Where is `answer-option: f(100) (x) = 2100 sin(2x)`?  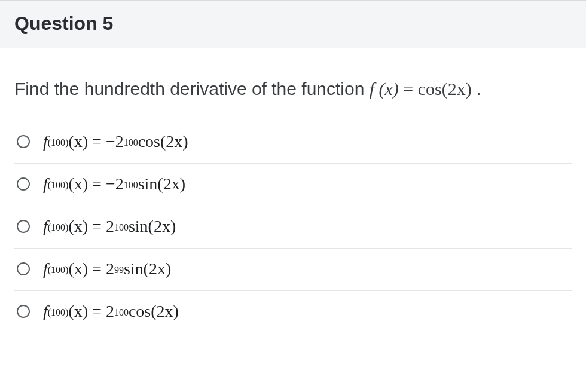 answer-option: f(100) (x) = 2100 sin(2x) is located at coordinates (293, 227).